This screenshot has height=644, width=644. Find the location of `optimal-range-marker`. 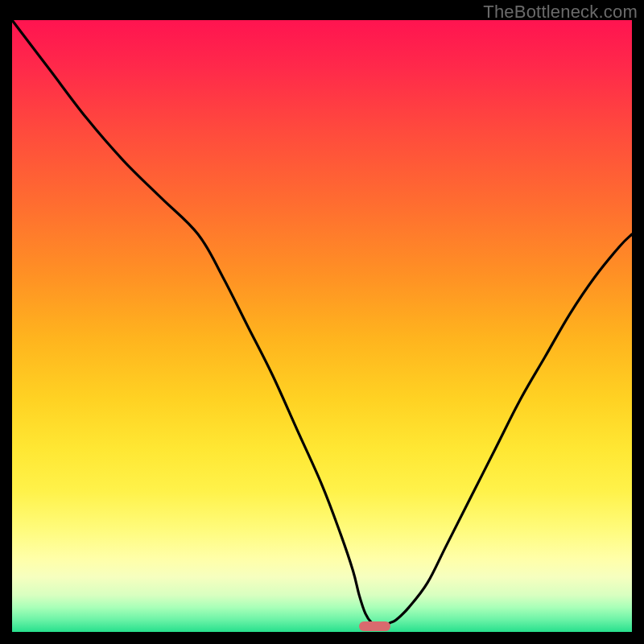

optimal-range-marker is located at coordinates (375, 626).